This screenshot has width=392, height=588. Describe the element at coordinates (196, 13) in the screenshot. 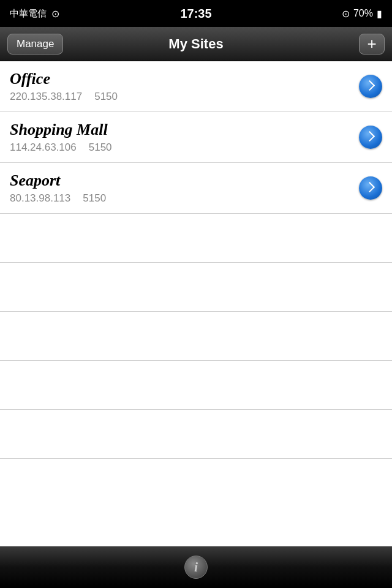

I see `status-time: 17:35` at that location.